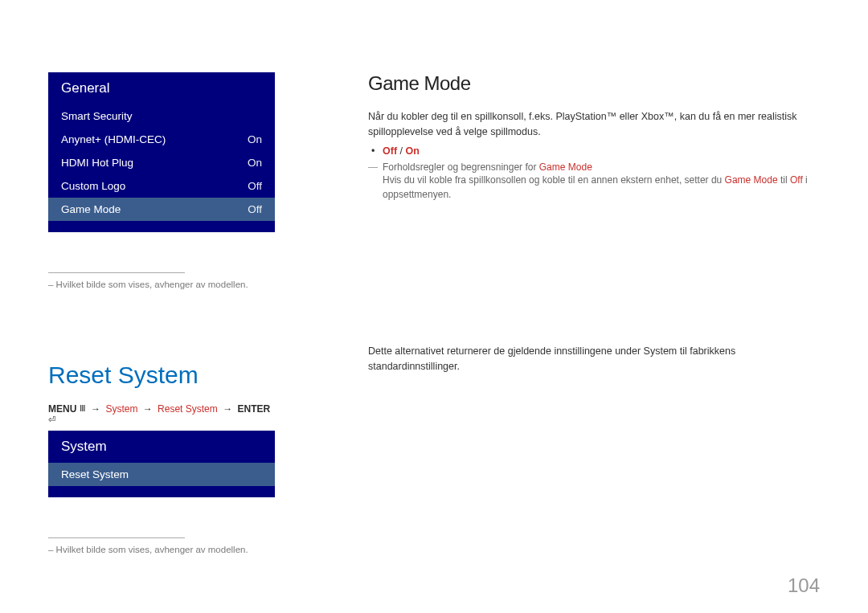  What do you see at coordinates (113, 140) in the screenshot?
I see `menu-item-label: Anynet+ (HDMI-CEC)` at bounding box center [113, 140].